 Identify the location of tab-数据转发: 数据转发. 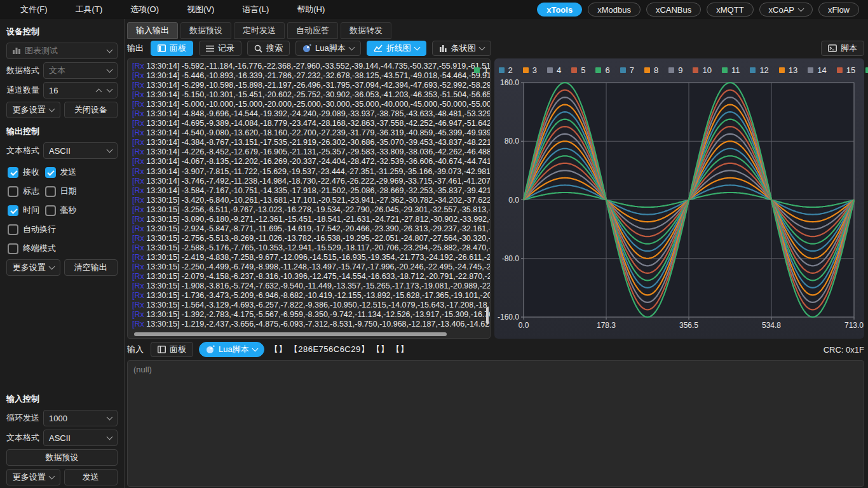
(366, 30).